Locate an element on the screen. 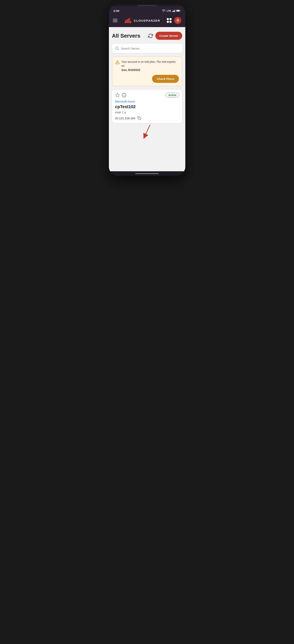  card-provider: Microsoft Azure is located at coordinates (147, 102).